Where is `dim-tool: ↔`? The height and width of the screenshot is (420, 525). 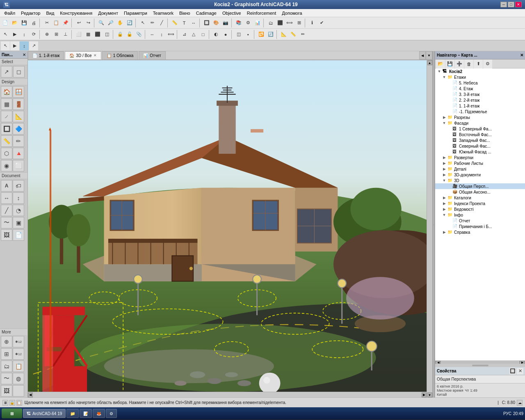
dim-tool: ↔ is located at coordinates (7, 198).